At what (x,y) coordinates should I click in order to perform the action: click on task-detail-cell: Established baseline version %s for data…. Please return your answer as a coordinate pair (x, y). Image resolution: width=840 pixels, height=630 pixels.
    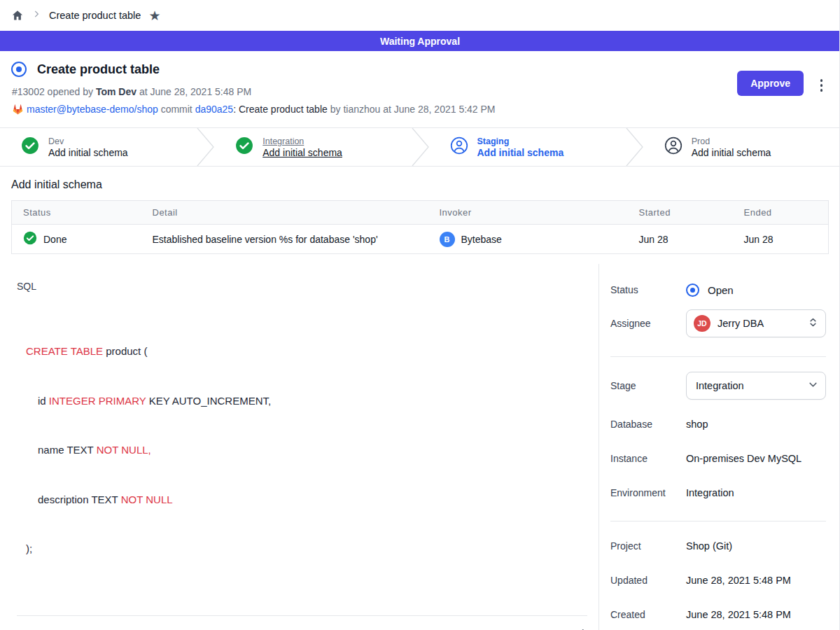
    Looking at the image, I should click on (285, 239).